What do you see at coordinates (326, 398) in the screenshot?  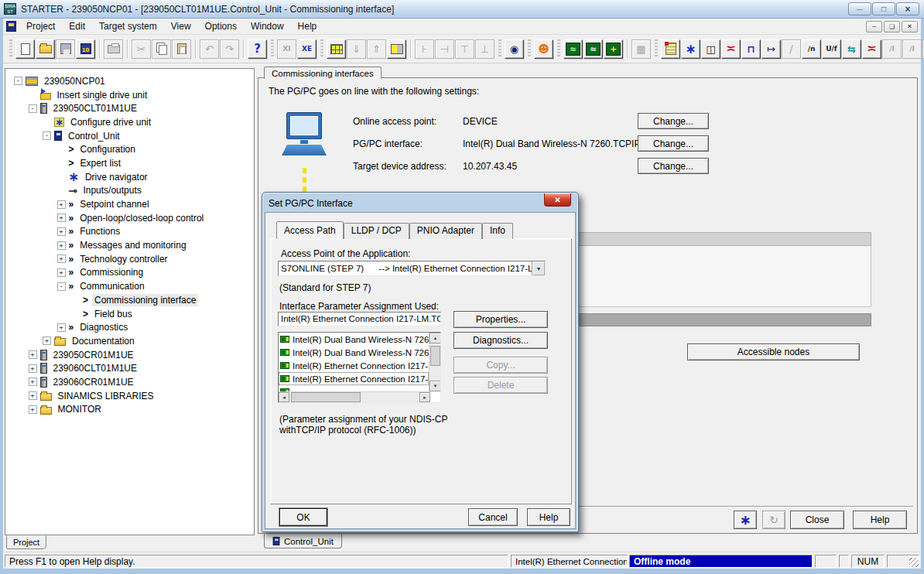 I see `horizontal-scroll-thumb` at bounding box center [326, 398].